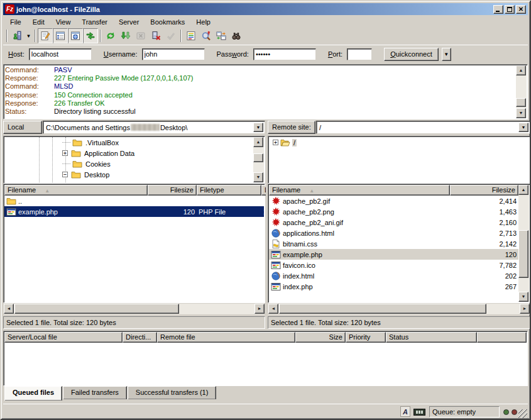 The image size is (531, 420). Describe the element at coordinates (393, 244) in the screenshot. I see `file-row: bitnami.css 2,142` at that location.